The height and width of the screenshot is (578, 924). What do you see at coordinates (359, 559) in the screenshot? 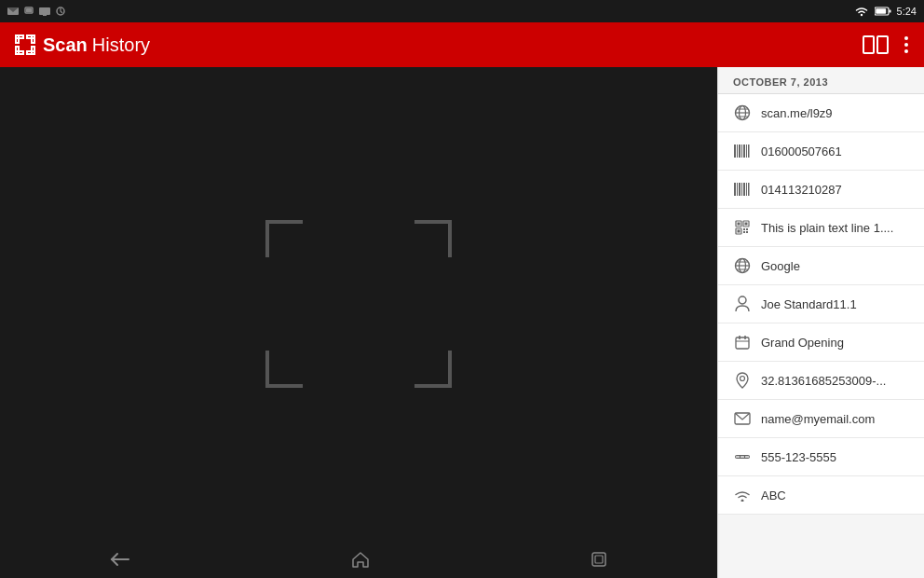
I see `bottom-nav` at bounding box center [359, 559].